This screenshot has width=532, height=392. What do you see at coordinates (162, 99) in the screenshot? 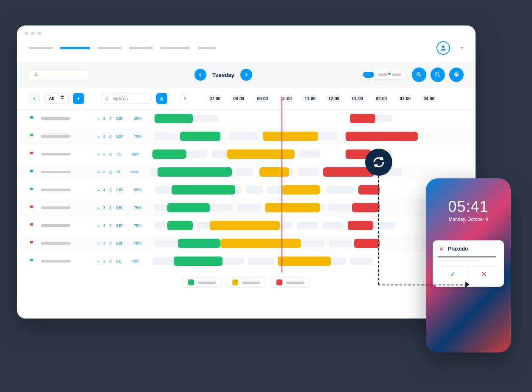
I see `sort-button` at bounding box center [162, 99].